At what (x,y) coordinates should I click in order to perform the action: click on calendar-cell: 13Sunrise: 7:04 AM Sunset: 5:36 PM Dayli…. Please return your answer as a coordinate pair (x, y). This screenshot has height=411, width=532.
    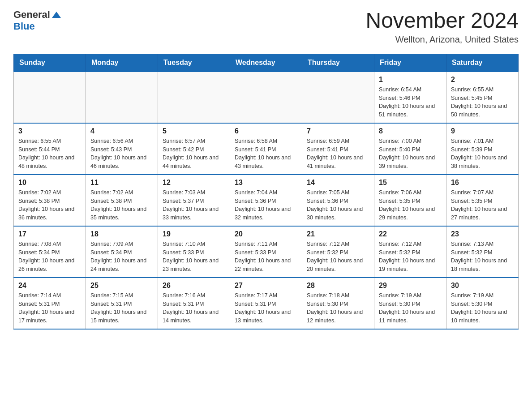
    Looking at the image, I should click on (266, 201).